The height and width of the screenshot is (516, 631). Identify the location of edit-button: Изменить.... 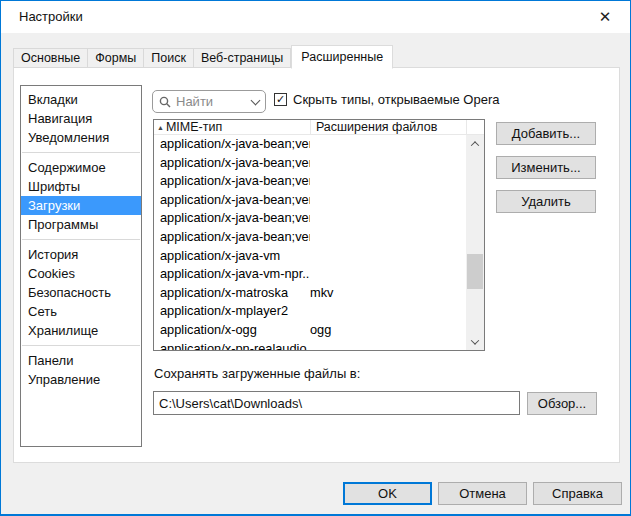
(546, 168).